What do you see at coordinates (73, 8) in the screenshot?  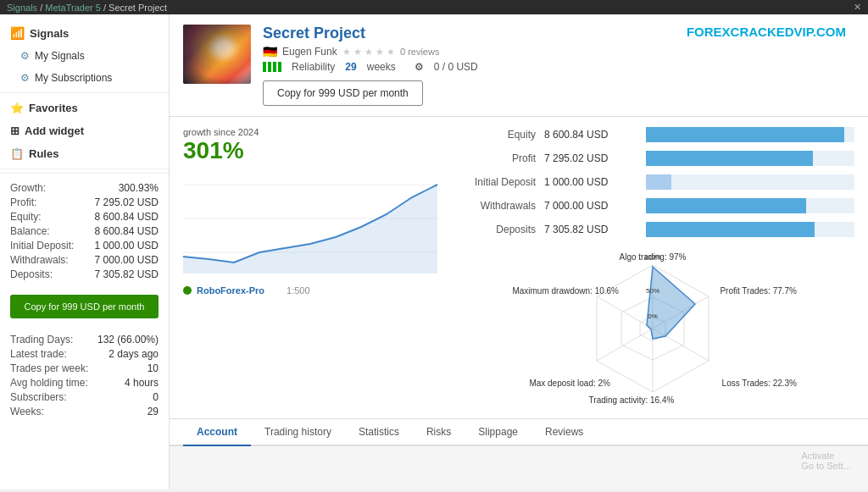 I see `breadcrumb-mt5: MetaTrader 5` at bounding box center [73, 8].